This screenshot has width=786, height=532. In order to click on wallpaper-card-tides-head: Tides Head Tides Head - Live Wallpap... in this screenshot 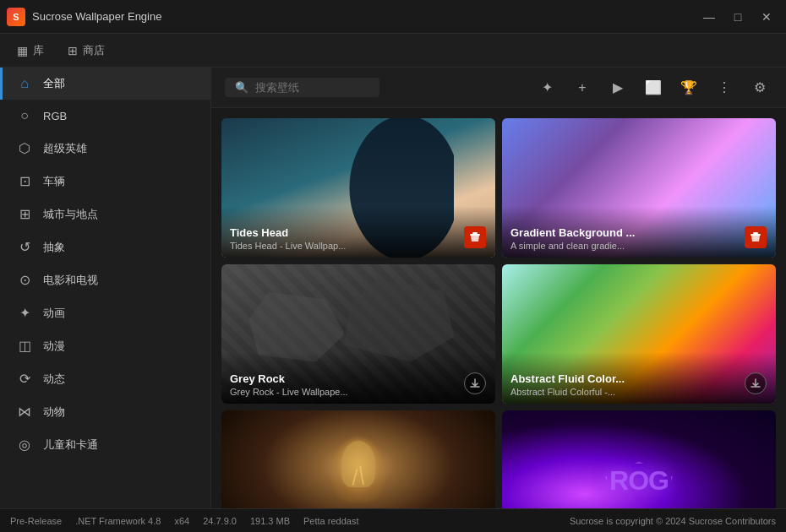, I will do `click(358, 187)`.